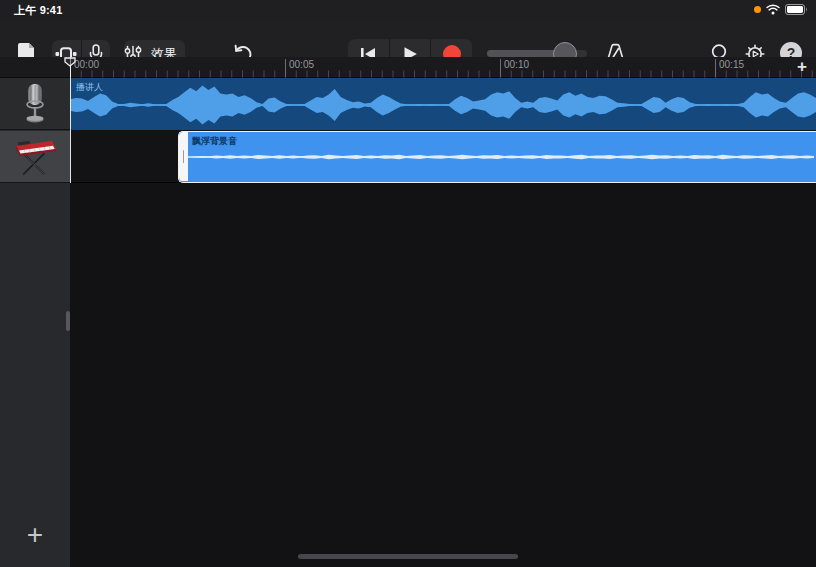 The height and width of the screenshot is (567, 816). Describe the element at coordinates (35, 157) in the screenshot. I see `keyboard-synth-icon` at that location.